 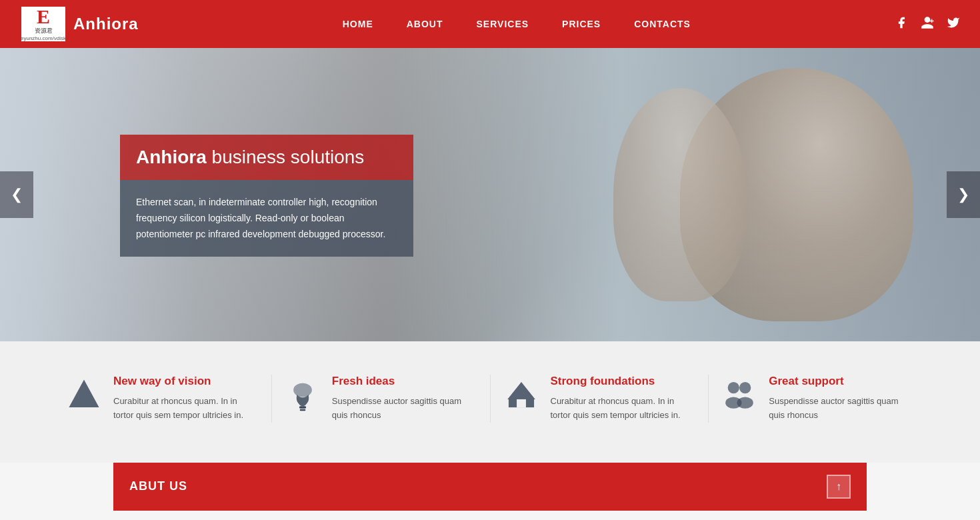 I want to click on feature-support-text: Suspendisse auctor sagittis quam quis rh…, so click(x=841, y=409).